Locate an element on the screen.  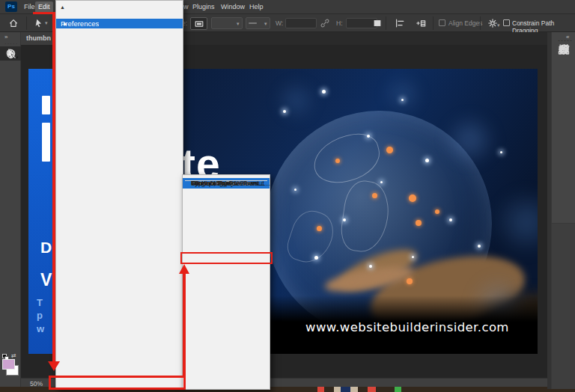
menu-window: Window is located at coordinates (233, 7).